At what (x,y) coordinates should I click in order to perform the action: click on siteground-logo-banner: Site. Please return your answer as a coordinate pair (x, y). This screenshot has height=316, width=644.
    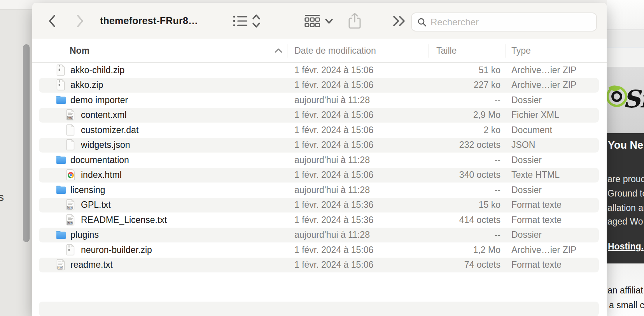
    Looking at the image, I should click on (625, 100).